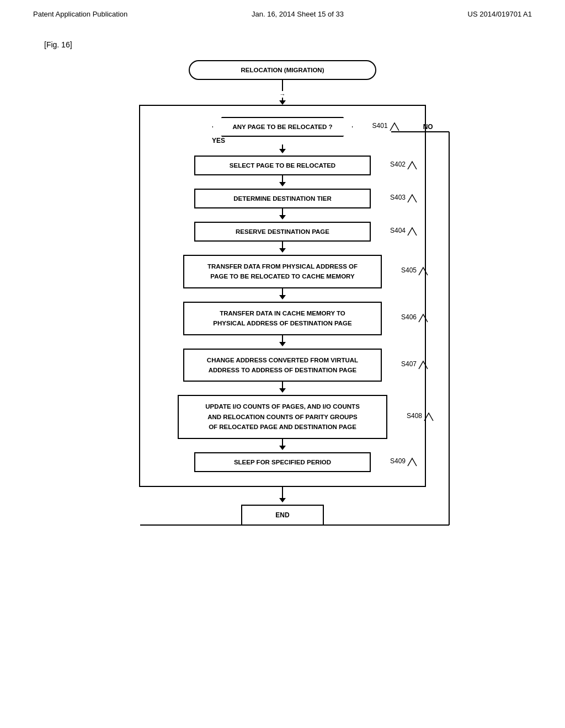 This screenshot has width=565, height=728. What do you see at coordinates (412, 462) in the screenshot?
I see `s409-checkmark` at bounding box center [412, 462].